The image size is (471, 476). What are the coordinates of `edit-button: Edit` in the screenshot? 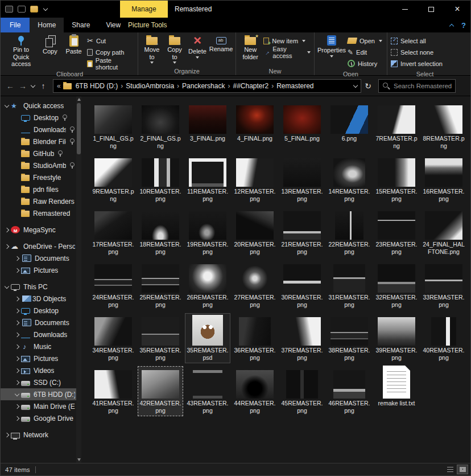 It's located at (365, 52).